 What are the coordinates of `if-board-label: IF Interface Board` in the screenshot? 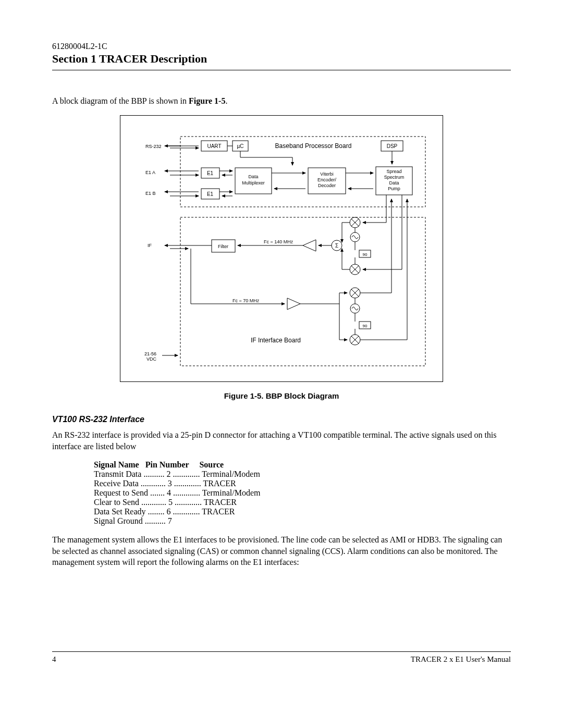 It's located at (276, 340).